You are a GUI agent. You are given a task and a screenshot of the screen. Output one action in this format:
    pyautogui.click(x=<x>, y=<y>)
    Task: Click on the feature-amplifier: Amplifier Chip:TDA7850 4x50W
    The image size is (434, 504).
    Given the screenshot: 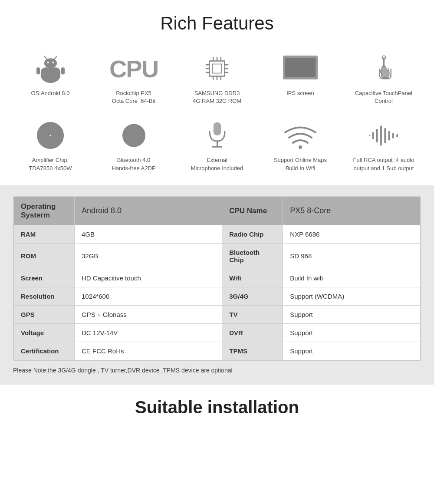 What is the action you would take?
    pyautogui.click(x=50, y=145)
    